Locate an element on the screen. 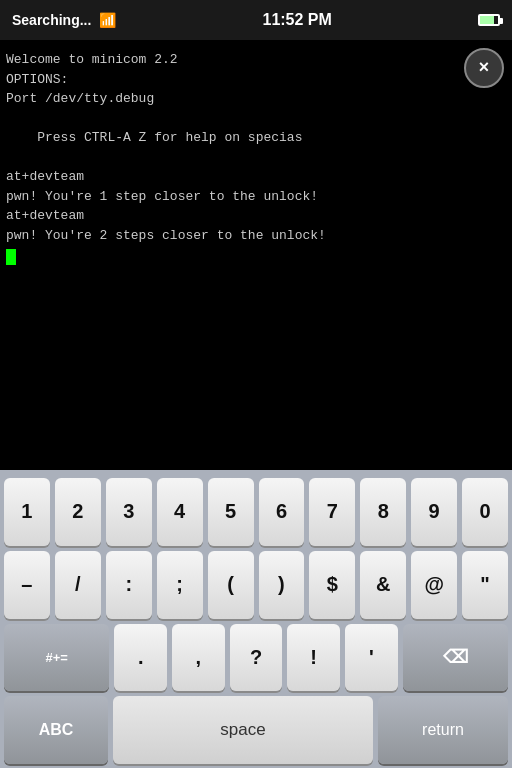  wifi-icon: 📶 is located at coordinates (108, 20).